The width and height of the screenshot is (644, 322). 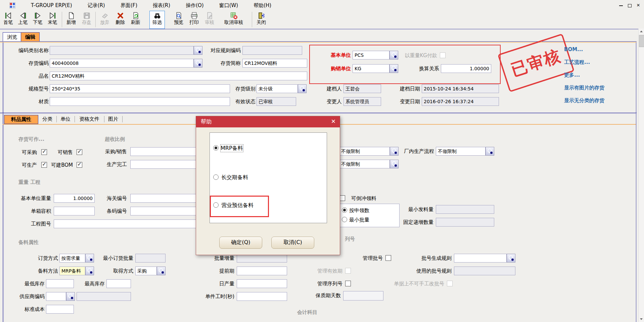 What do you see at coordinates (65, 119) in the screenshot?
I see `subtab-units: 单位` at bounding box center [65, 119].